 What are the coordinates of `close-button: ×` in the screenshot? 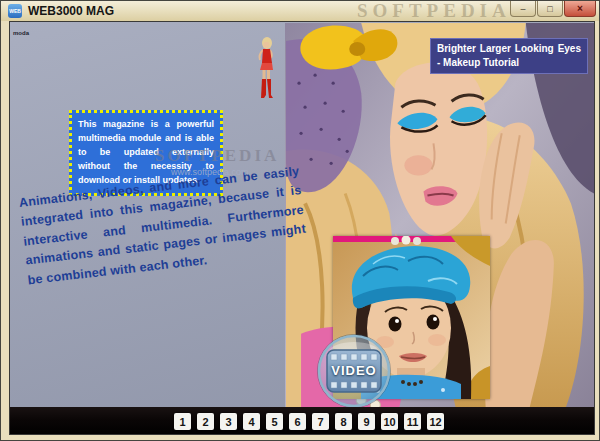 It's located at (580, 9).